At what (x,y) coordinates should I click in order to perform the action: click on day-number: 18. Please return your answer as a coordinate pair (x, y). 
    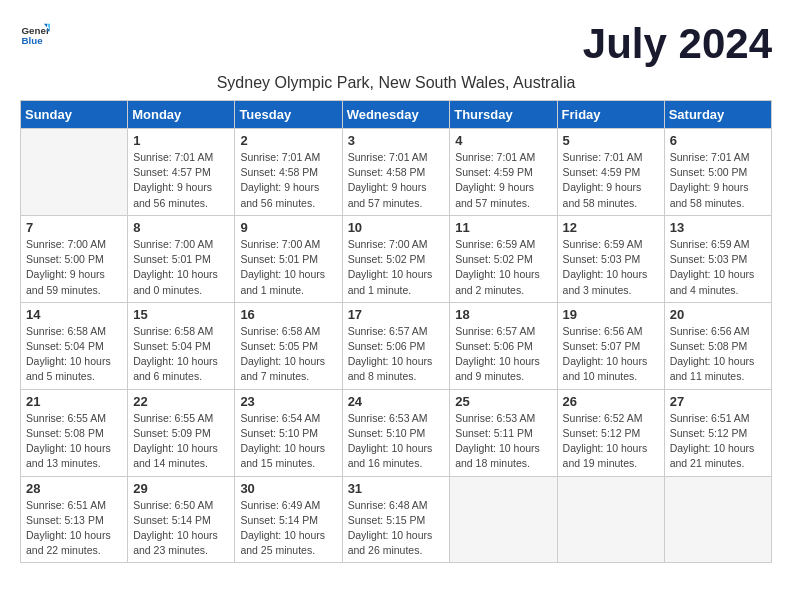
    Looking at the image, I should click on (503, 314).